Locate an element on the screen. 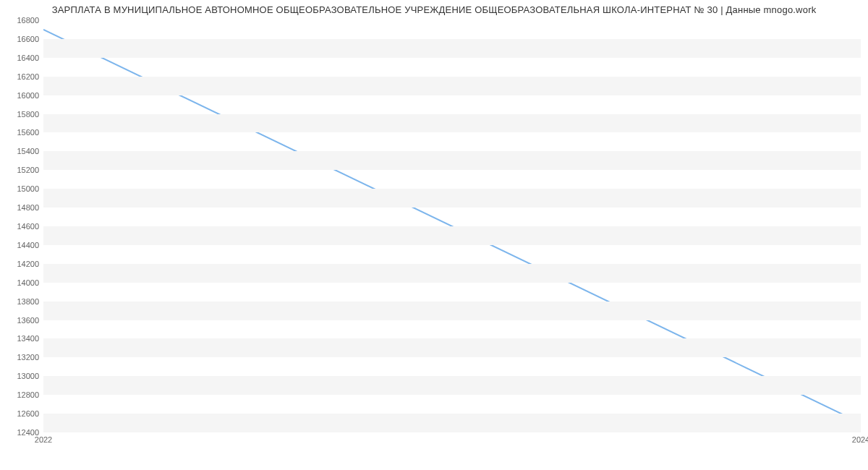 This screenshot has width=868, height=470. y-tick-label: 15400 is located at coordinates (21, 151).